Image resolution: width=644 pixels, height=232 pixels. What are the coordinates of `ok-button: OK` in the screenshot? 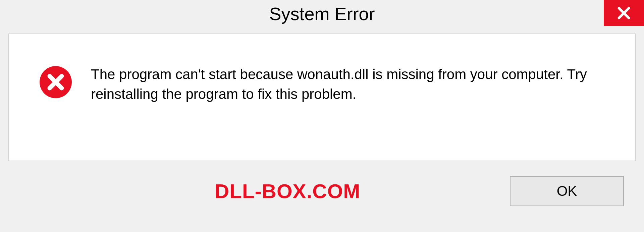 It's located at (567, 191).